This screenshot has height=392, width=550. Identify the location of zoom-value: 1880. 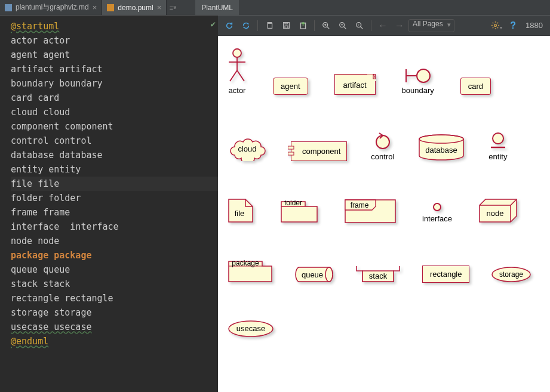
(534, 25).